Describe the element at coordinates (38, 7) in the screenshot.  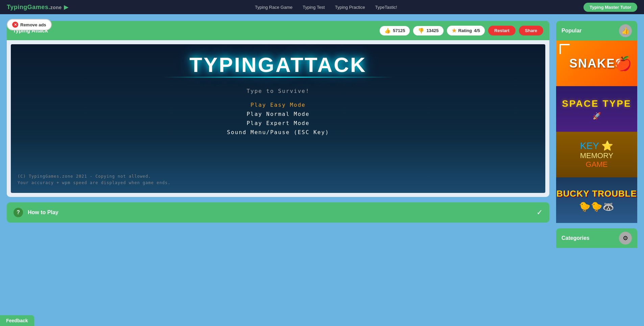
I see `brand-logo: TypingGames.zone ▶` at that location.